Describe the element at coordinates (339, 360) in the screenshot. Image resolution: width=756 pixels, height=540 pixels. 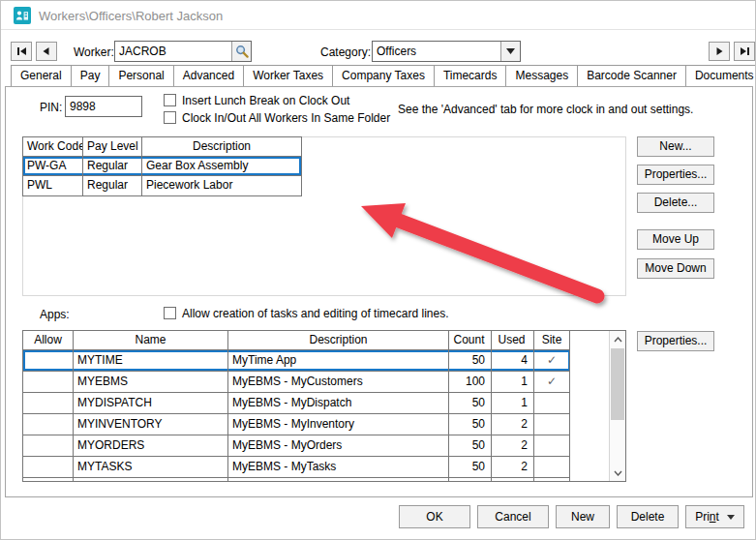
I see `cell-description: MyTime App` at that location.